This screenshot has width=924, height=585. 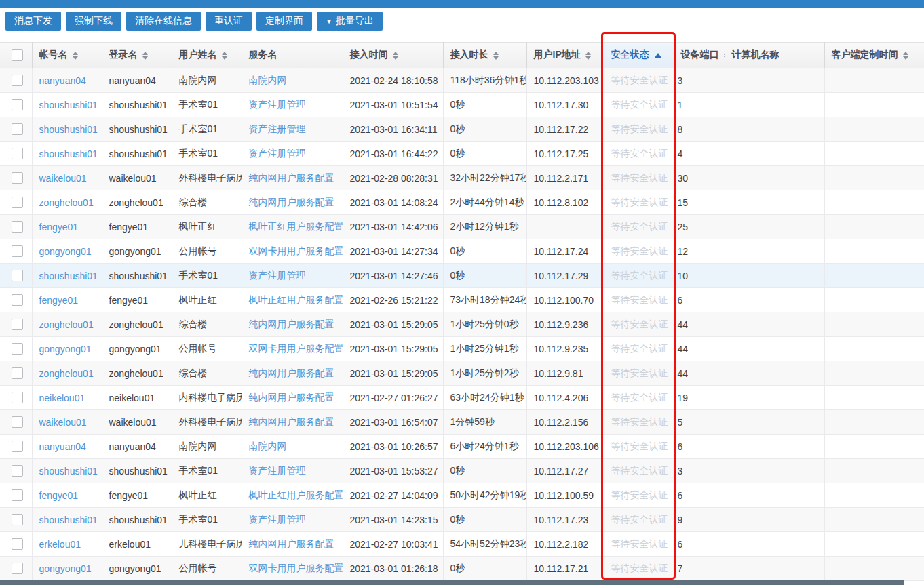 What do you see at coordinates (284, 21) in the screenshot?
I see `toolbar-button-5: 定制界面` at bounding box center [284, 21].